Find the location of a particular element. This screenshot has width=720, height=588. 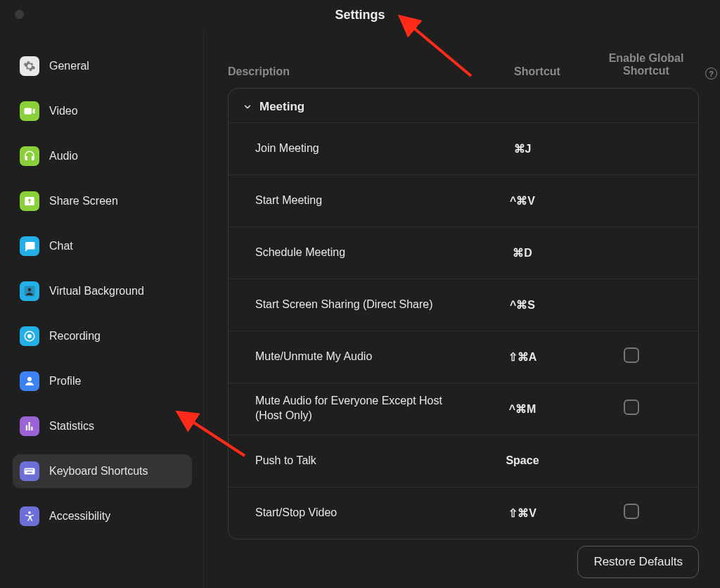

shortcut-description: Start Screen Sharing (Direct Share) is located at coordinates (361, 305).